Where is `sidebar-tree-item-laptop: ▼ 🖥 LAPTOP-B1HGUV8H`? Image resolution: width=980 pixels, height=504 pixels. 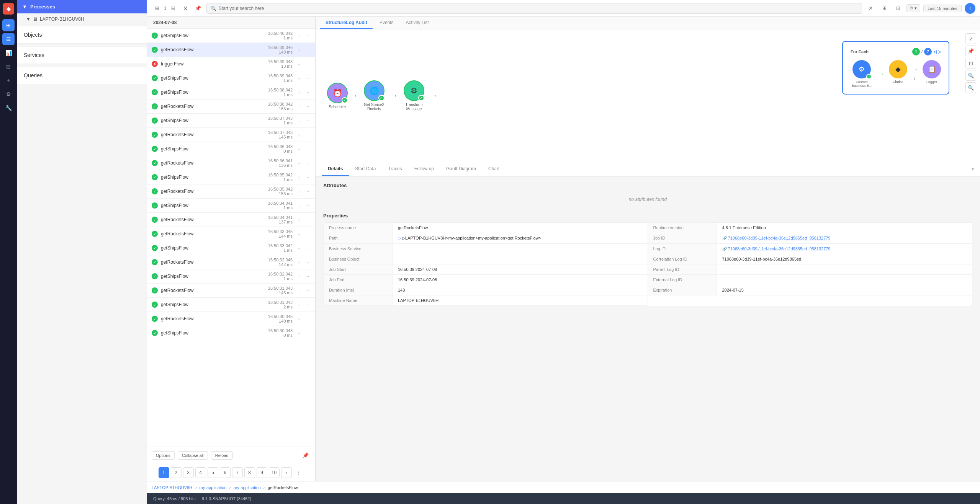
sidebar-tree-item-laptop: ▼ 🖥 LAPTOP-B1HGUV8H is located at coordinates (82, 19).